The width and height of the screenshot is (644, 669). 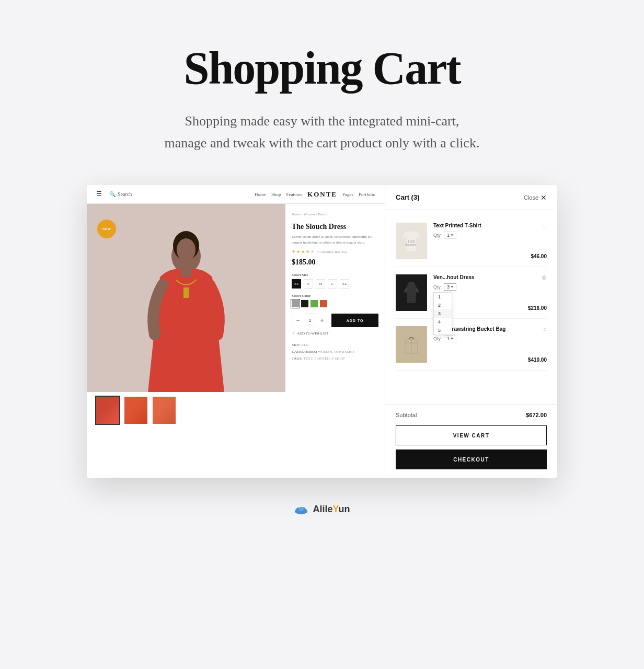 What do you see at coordinates (545, 329) in the screenshot?
I see `cart-item-3-remove: ○` at bounding box center [545, 329].